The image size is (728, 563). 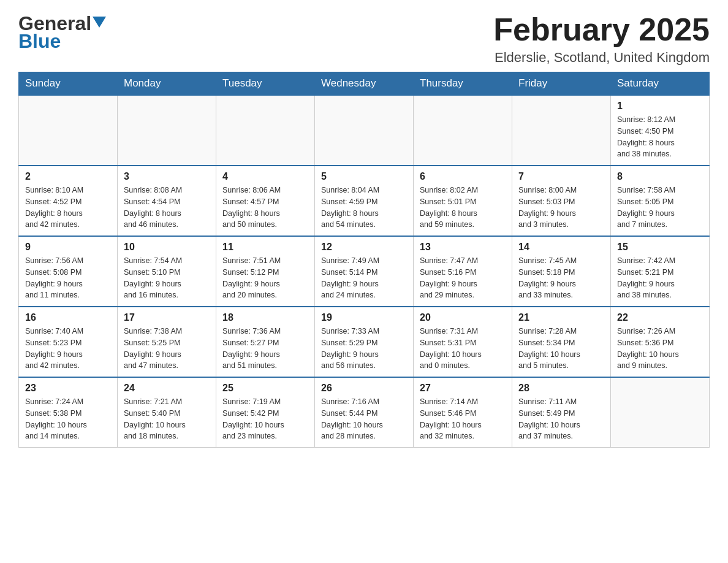 What do you see at coordinates (661, 342) in the screenshot?
I see `calendar-day-cell: 22Sunrise: 7:26 AM Sunset: 5:36 PM Dayli…` at bounding box center [661, 342].